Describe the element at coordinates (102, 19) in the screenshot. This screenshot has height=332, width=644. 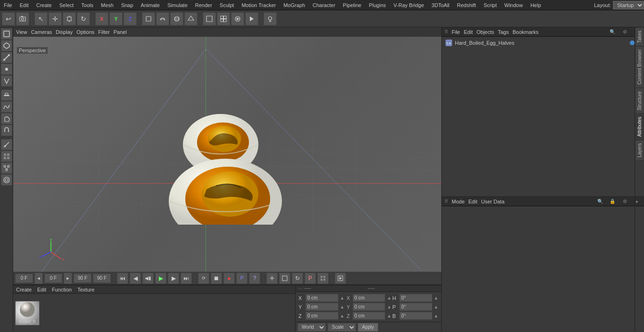
I see `x-axis-button: X` at that location.